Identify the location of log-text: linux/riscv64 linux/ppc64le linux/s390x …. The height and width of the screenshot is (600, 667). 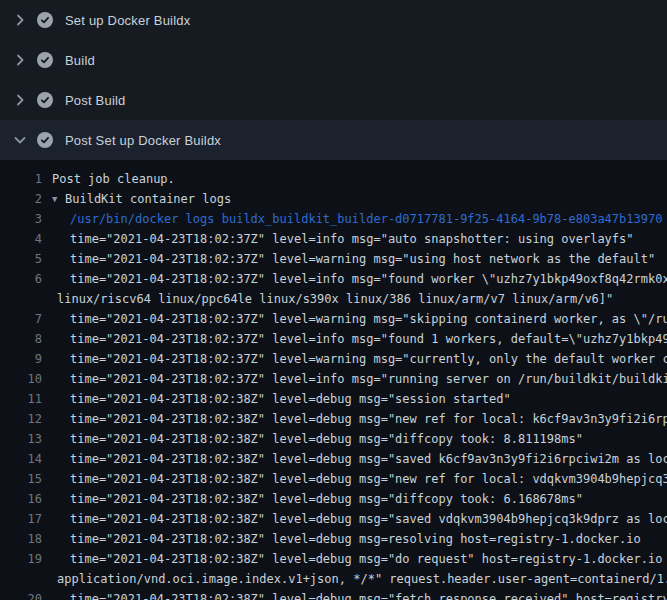
(335, 299).